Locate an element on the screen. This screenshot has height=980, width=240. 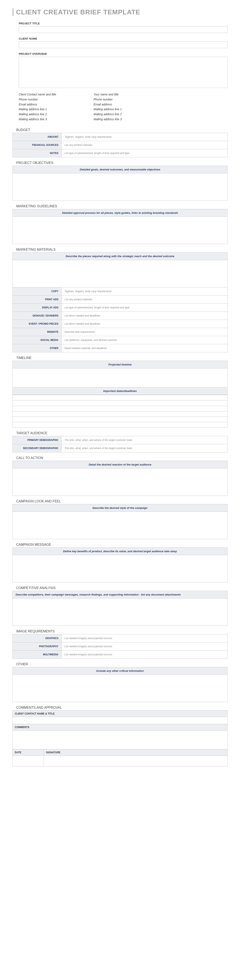
client-name-label: CLIENT NAME is located at coordinates (123, 39).